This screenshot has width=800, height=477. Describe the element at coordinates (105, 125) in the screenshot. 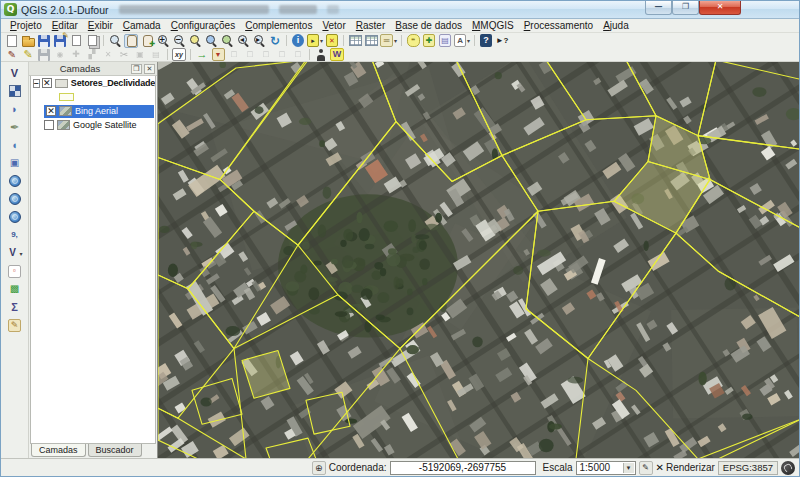

I see `layer-label: Google Satellite` at that location.